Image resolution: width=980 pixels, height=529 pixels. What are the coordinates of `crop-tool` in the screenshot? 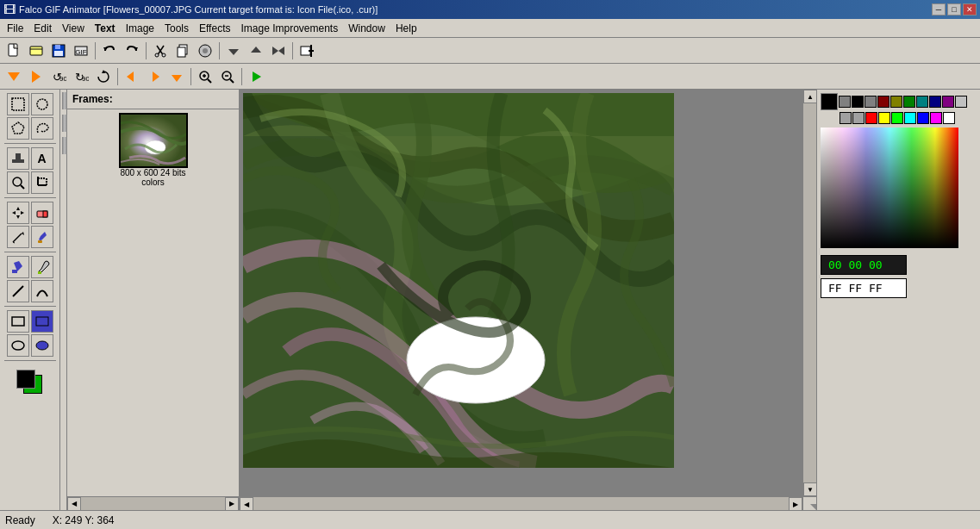 It's located at (42, 183).